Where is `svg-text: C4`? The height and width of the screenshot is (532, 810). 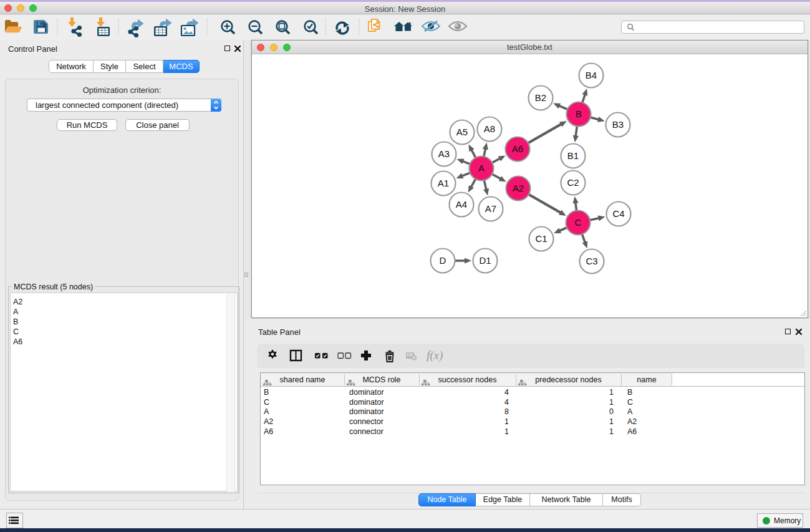 svg-text: C4 is located at coordinates (619, 213).